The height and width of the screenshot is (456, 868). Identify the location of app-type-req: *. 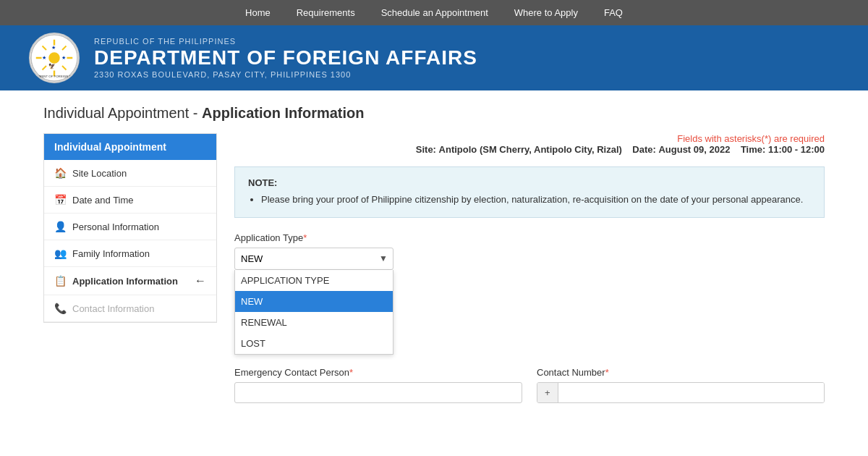
(305, 237).